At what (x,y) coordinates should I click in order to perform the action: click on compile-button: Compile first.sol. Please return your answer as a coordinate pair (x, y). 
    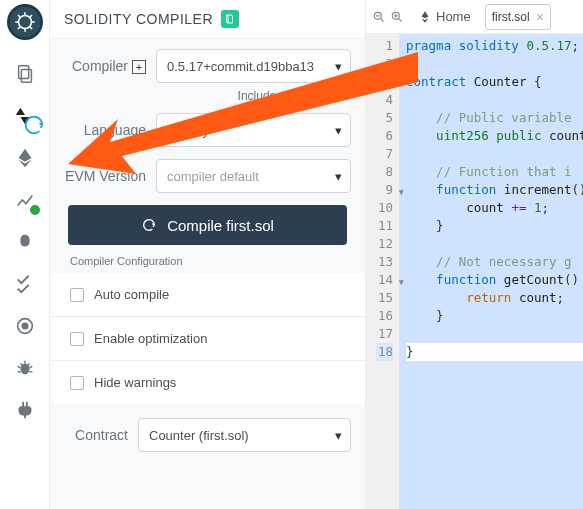
    Looking at the image, I should click on (208, 225).